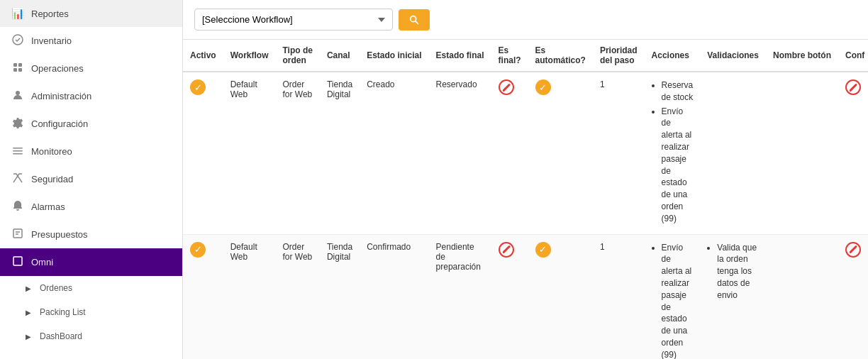 Image resolution: width=868 pixels, height=359 pixels. Describe the element at coordinates (672, 153) in the screenshot. I see `acciones-cell: Reserva de stock Envío de alerta al real…` at that location.